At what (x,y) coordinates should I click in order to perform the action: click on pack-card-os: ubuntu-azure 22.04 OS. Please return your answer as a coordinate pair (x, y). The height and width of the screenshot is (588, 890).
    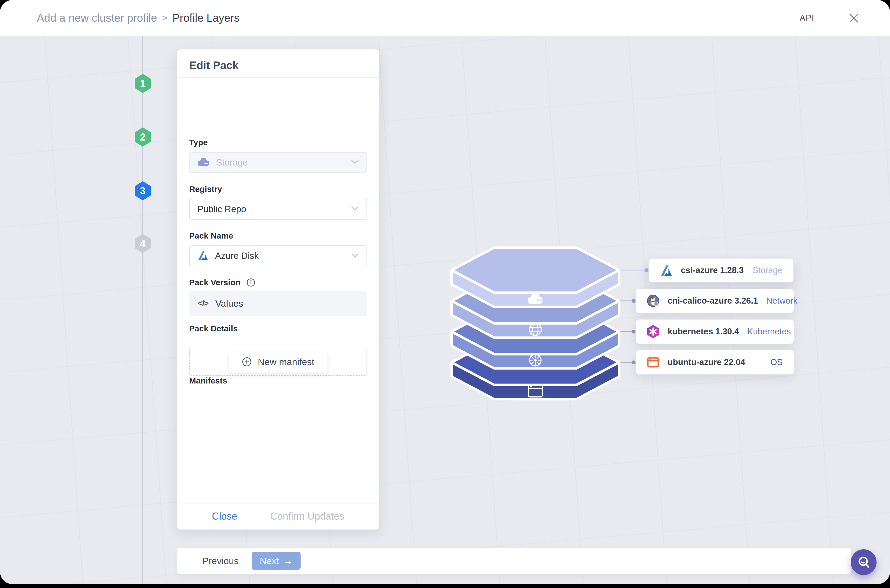
    Looking at the image, I should click on (715, 362).